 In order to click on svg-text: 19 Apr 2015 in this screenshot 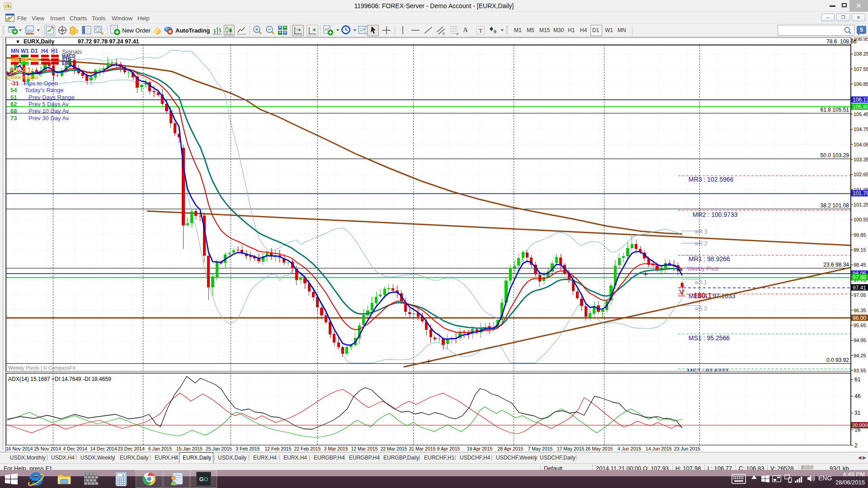, I will do `click(480, 449)`.